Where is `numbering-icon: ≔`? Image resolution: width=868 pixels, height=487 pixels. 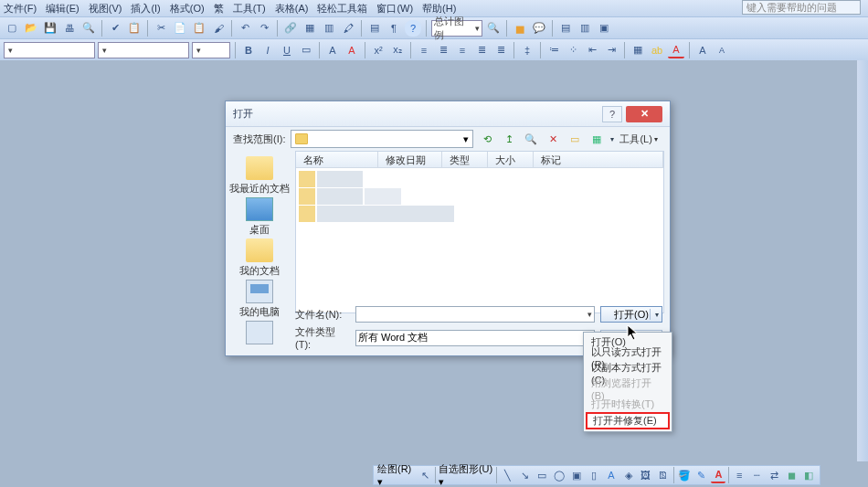
numbering-icon: ≔ is located at coordinates (554, 50).